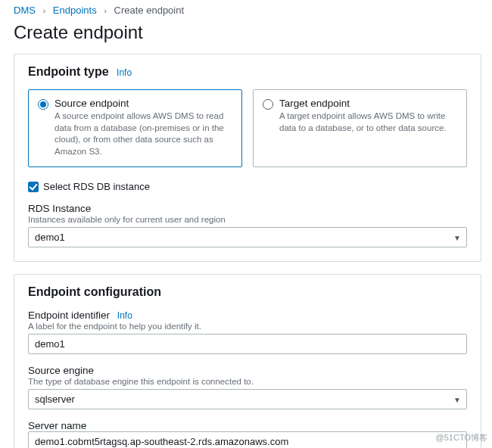  What do you see at coordinates (144, 103) in the screenshot?
I see `source-endpoint-title: Source endpoint` at bounding box center [144, 103].